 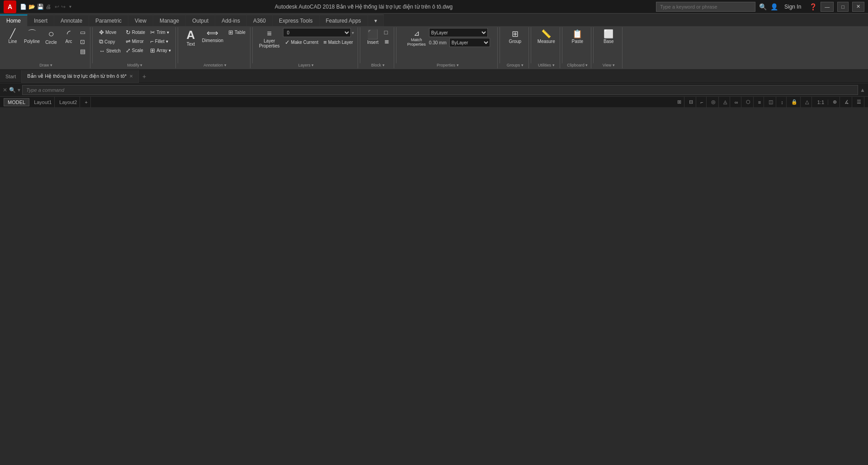 What do you see at coordinates (793, 7) in the screenshot?
I see `signin-button: Sign In` at bounding box center [793, 7].